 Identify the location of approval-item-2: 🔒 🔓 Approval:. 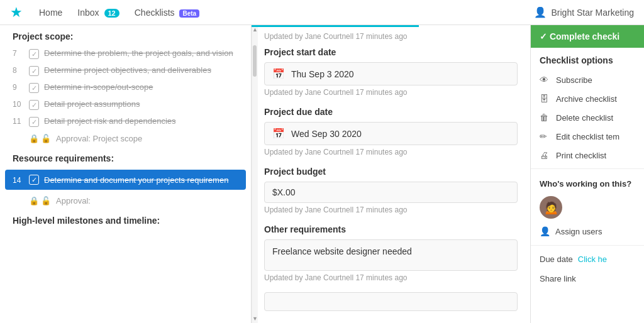
(126, 201).